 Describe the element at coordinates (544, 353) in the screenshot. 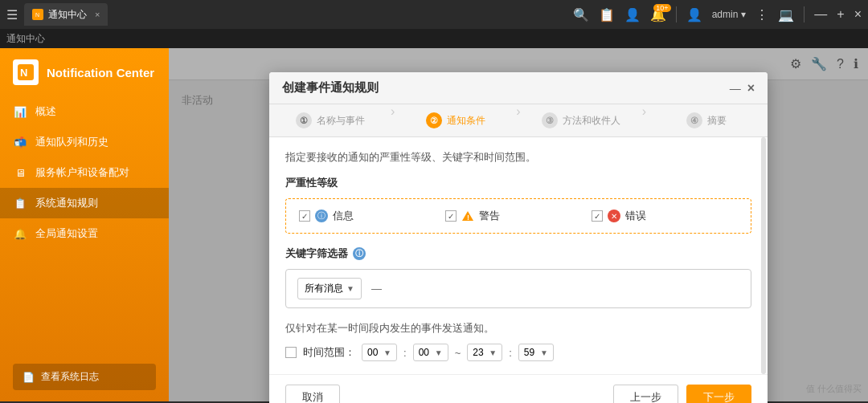

I see `to-min-arrow: ▼` at that location.